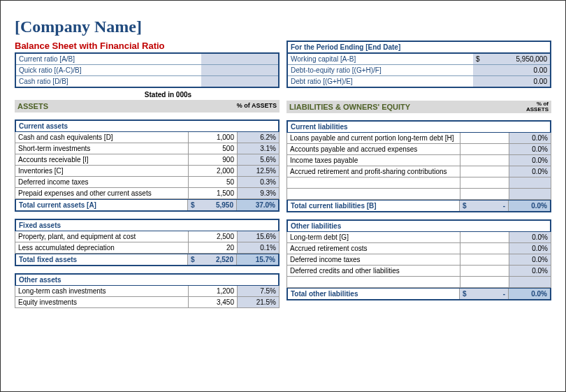 This screenshot has width=566, height=392. I want to click on row-label: Accrued retirement and profit-sharing co…, so click(373, 172).